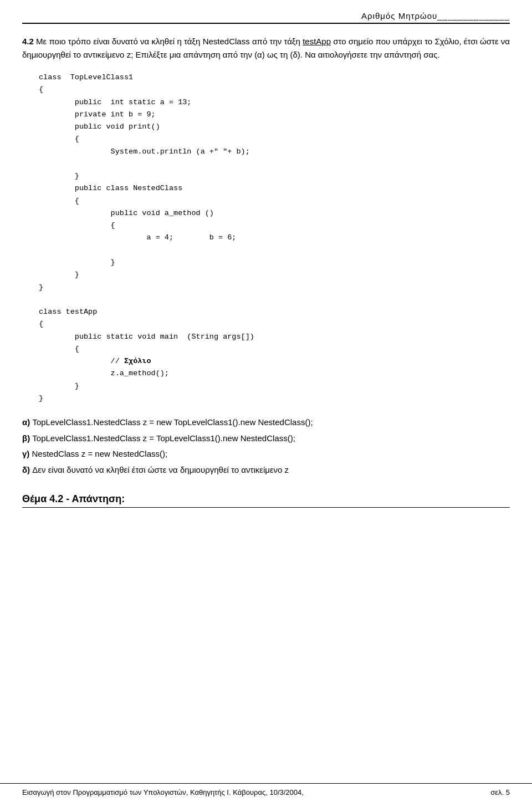 The width and height of the screenshot is (532, 812). Describe the element at coordinates (163, 793) in the screenshot. I see `footer-left-text: Εισαγωγή στον Προγραμματισμό των Υπολογι…` at that location.